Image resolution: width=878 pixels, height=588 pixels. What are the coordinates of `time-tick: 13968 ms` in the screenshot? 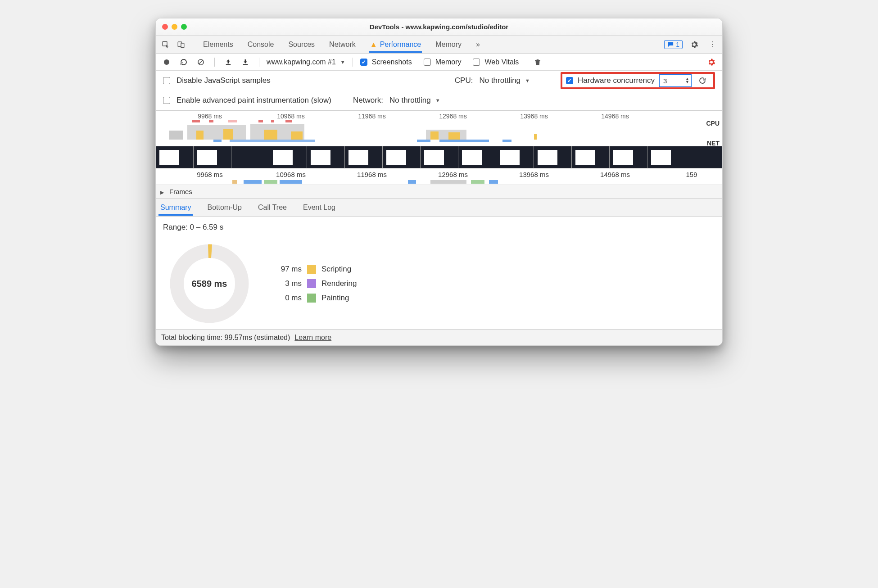 It's located at (534, 116).